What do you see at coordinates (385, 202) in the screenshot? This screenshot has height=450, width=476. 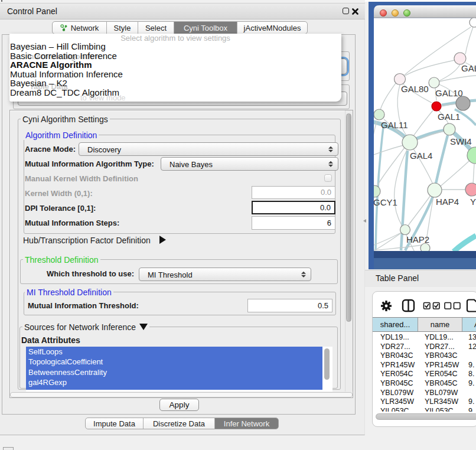 I see `svg-text: GCY1` at bounding box center [385, 202].